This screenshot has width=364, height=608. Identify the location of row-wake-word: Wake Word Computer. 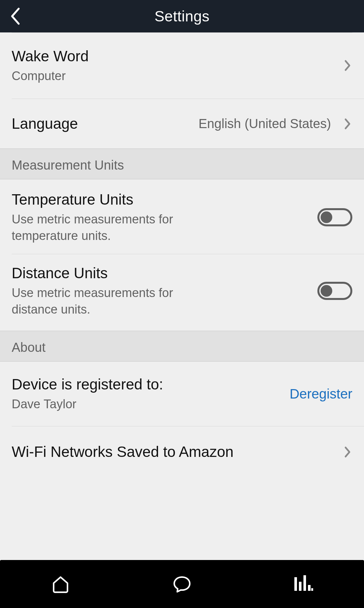
(188, 66).